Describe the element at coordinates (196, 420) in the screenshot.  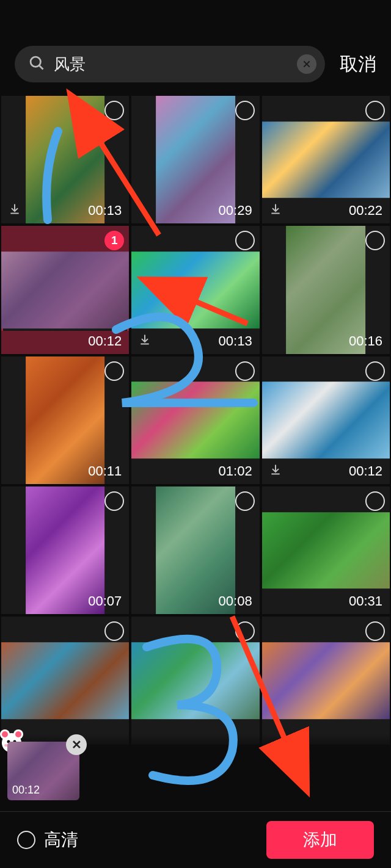
I see `media-cell: 01:02` at that location.